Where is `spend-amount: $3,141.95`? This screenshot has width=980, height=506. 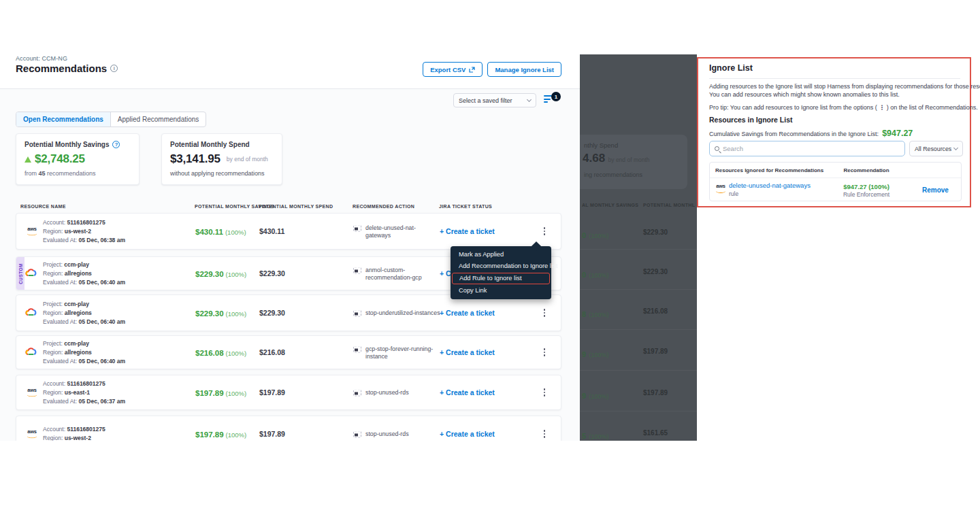 spend-amount: $3,141.95 is located at coordinates (195, 159).